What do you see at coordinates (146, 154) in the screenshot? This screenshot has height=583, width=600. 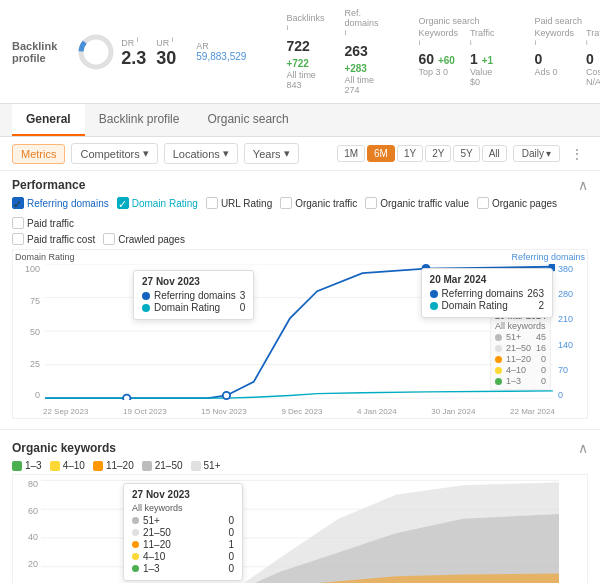 I see `chevron-down-icon: ▾` at bounding box center [146, 154].